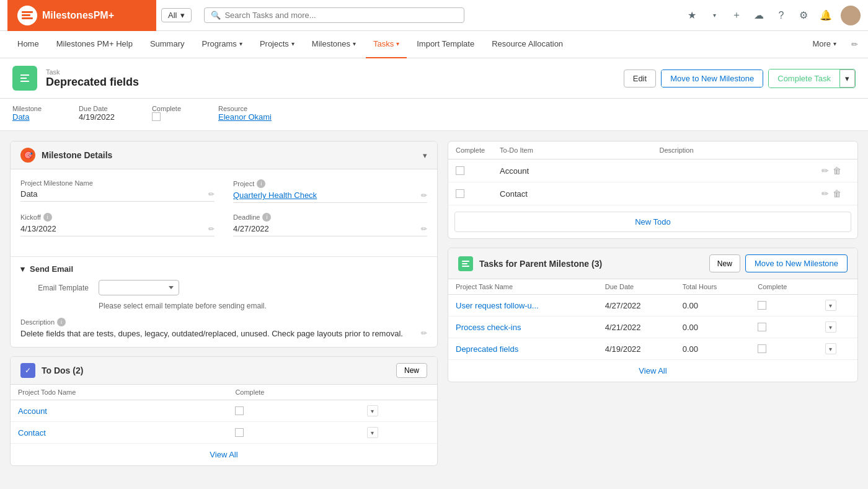 Image resolution: width=868 pixels, height=489 pixels. Describe the element at coordinates (836, 171) in the screenshot. I see `todo-item-actions-account: ✏ 🗑` at that location.